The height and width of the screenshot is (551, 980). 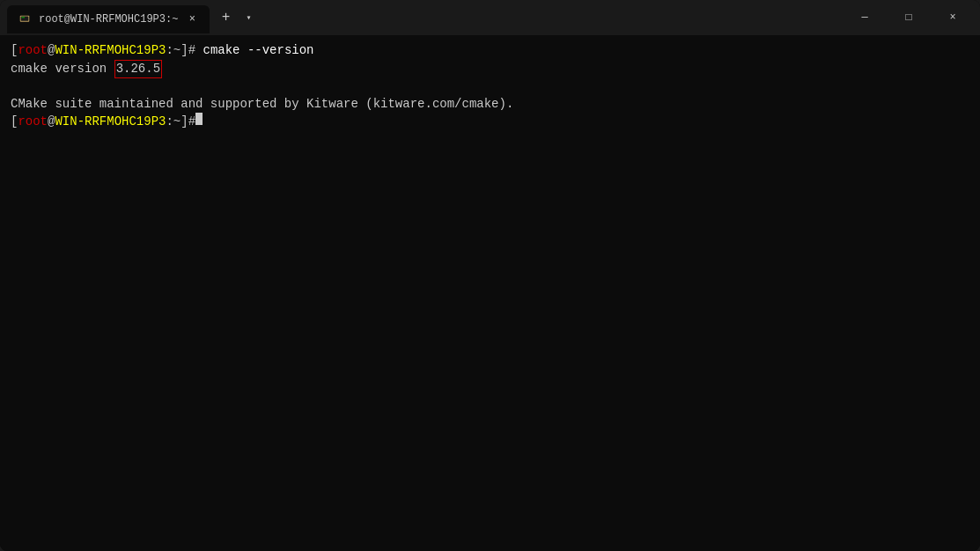 What do you see at coordinates (110, 122) in the screenshot?
I see `prompt-host-2: WIN-RRFMOHC19P3` at bounding box center [110, 122].